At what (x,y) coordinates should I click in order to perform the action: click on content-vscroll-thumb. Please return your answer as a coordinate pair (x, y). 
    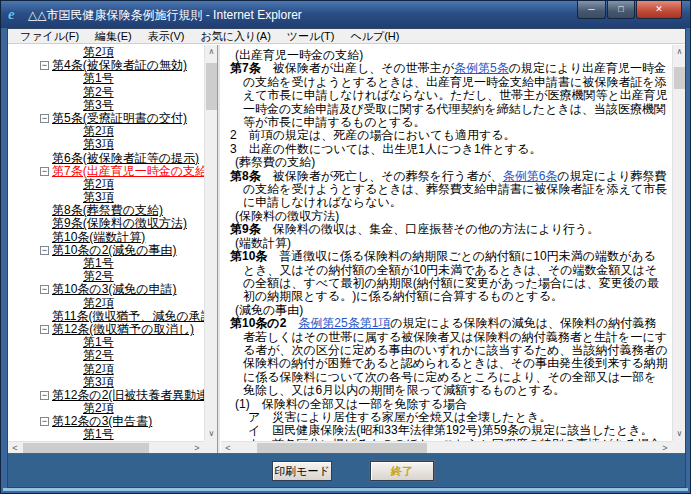
    Looking at the image, I should click on (680, 78).